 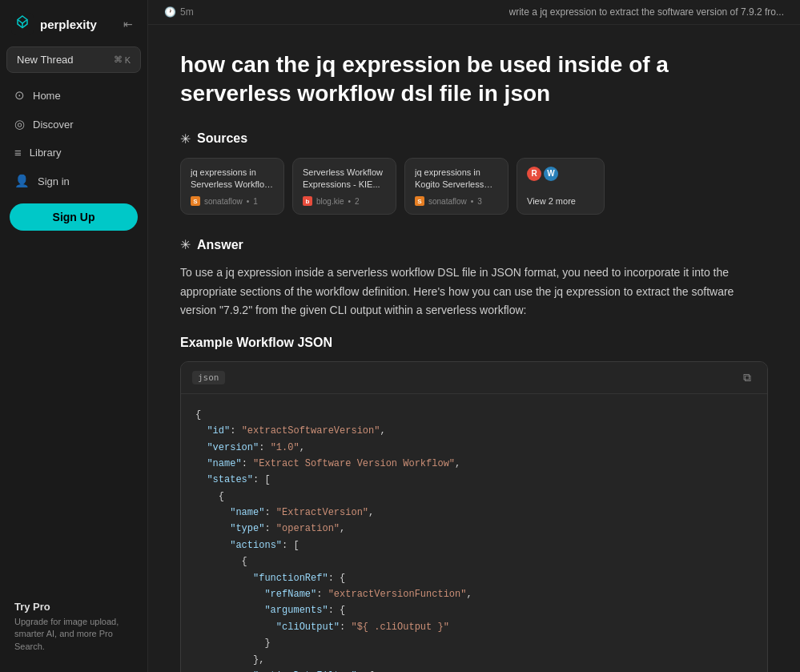 What do you see at coordinates (456, 187) in the screenshot?
I see `source-card-3: jq expressions in Kogito Serverless Work…` at bounding box center [456, 187].